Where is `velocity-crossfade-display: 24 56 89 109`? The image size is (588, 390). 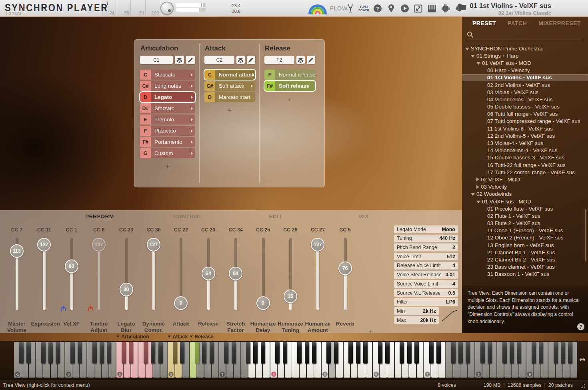 velocity-crossfade-display: 24 56 89 109 is located at coordinates (130, 8).